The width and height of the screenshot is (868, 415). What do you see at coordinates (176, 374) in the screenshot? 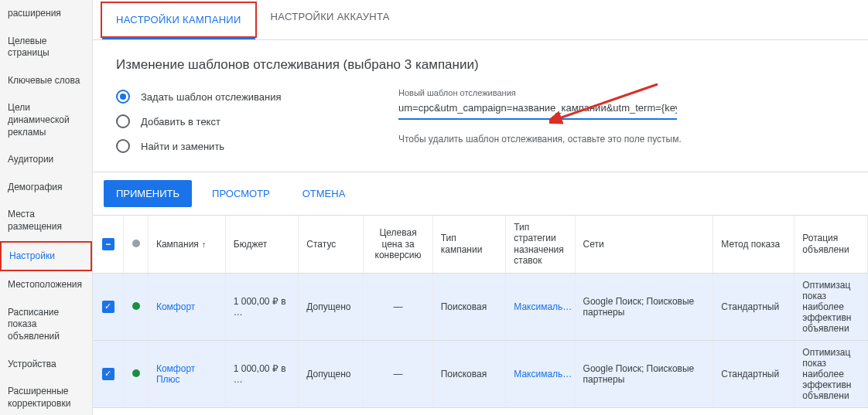
I see `campaign-link: Комфорт Плюс` at bounding box center [176, 374].